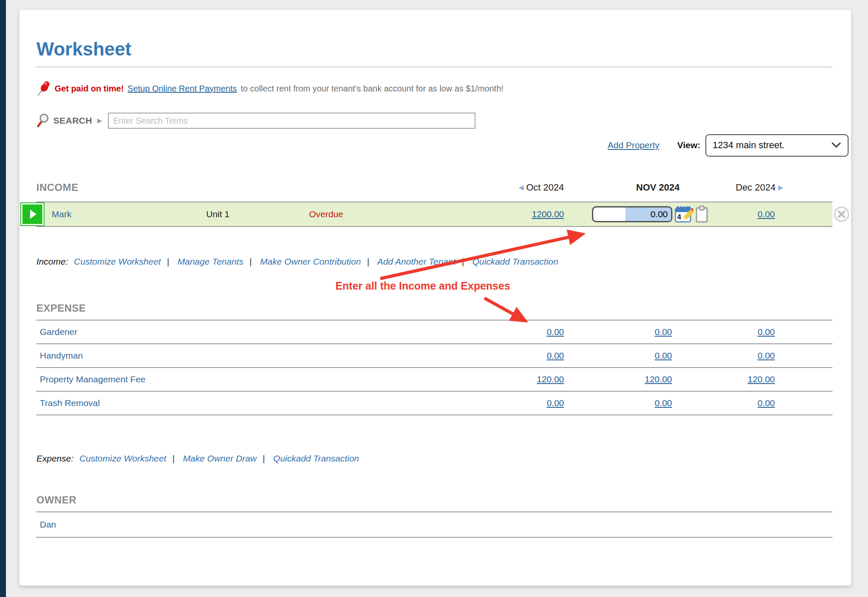 The height and width of the screenshot is (597, 868). What do you see at coordinates (247, 403) in the screenshot?
I see `expense-label-link: Trash Removal` at bounding box center [247, 403].